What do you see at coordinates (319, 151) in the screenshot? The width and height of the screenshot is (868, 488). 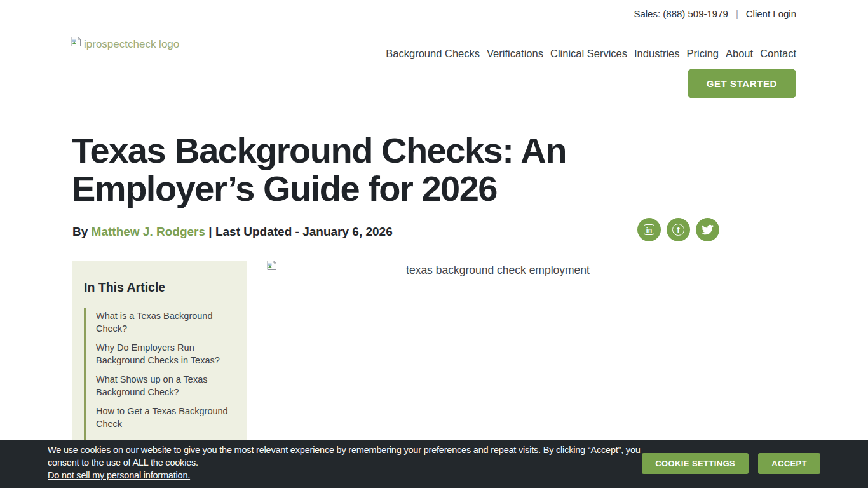 I see `page-title-line1: Texas Background Checks: An` at bounding box center [319, 151].